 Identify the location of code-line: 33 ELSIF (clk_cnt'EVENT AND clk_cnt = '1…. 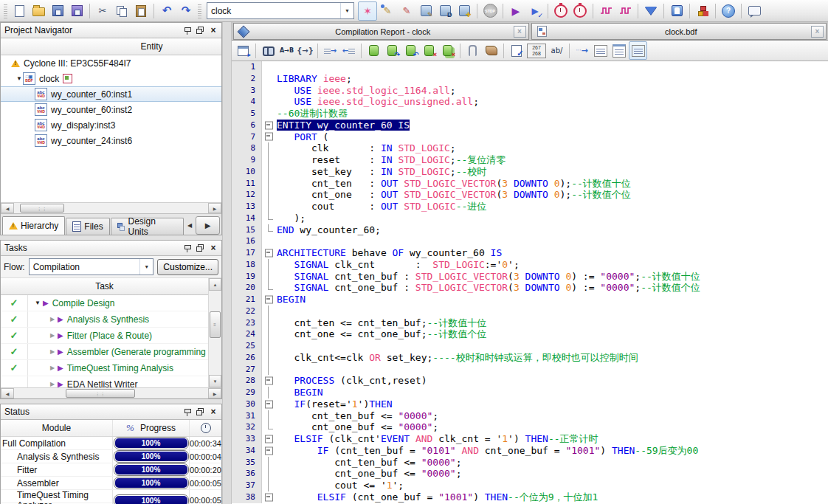
(530, 439).